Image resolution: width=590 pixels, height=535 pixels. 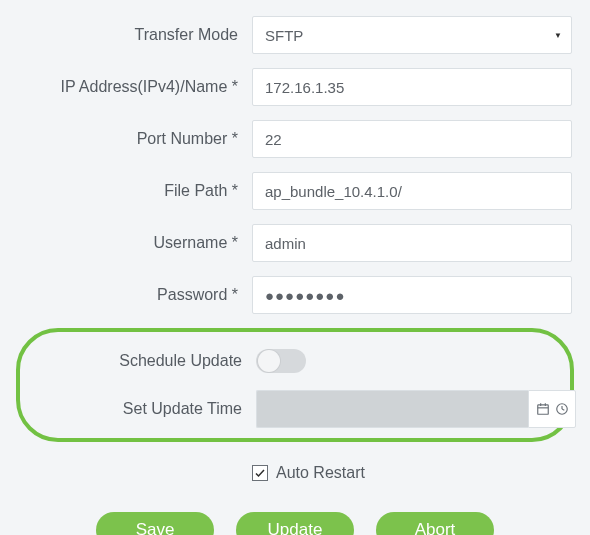 I want to click on row-transfer-mode: Transfer Mode SFTP ▼, so click(x=295, y=35).